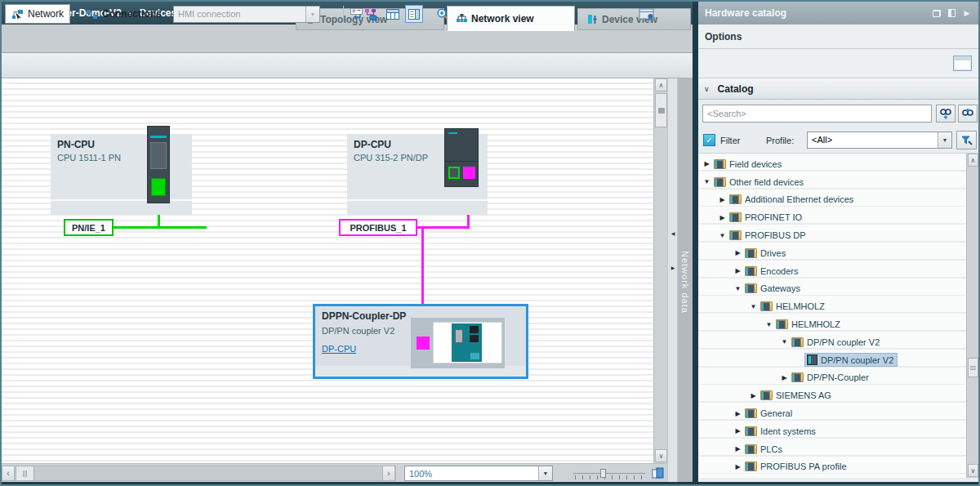  I want to click on pane-splitter: ◀ ▶, so click(673, 283).